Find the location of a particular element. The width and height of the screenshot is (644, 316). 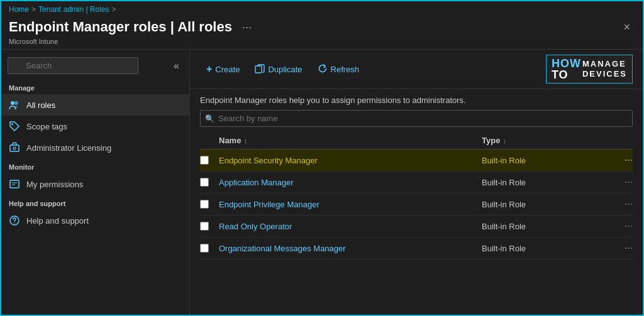

my-permissions-icon is located at coordinates (14, 184).